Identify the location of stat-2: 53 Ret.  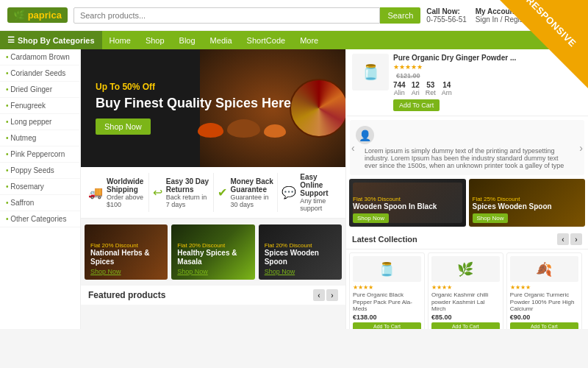
(431, 88).